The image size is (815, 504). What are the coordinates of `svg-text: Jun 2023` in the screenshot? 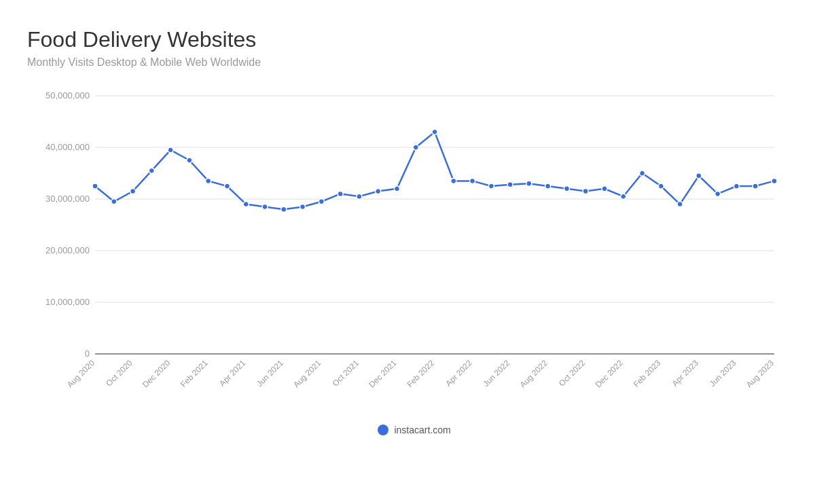 It's located at (723, 374).